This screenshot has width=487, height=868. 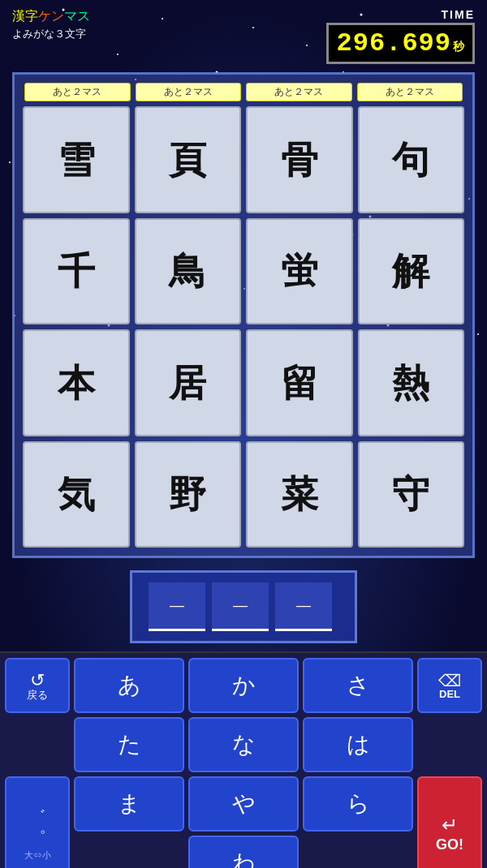 I want to click on kanji-cell-3-2: 菜, so click(x=300, y=495).